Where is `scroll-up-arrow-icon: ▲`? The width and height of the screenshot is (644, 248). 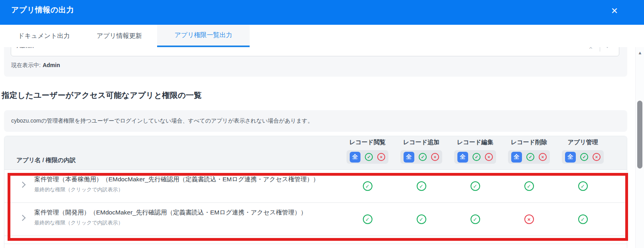 scroll-up-arrow-icon: ▲ is located at coordinates (640, 53).